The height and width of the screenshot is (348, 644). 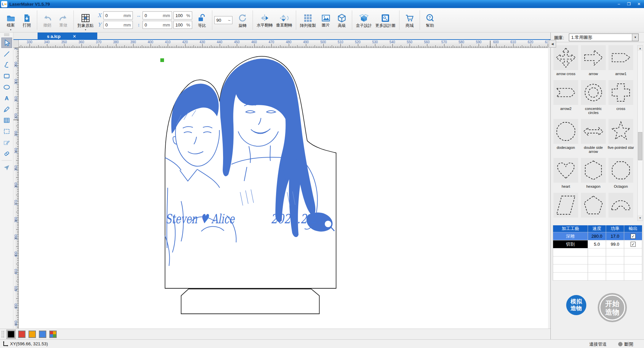 I want to click on angle-input: 90~, so click(x=223, y=20).